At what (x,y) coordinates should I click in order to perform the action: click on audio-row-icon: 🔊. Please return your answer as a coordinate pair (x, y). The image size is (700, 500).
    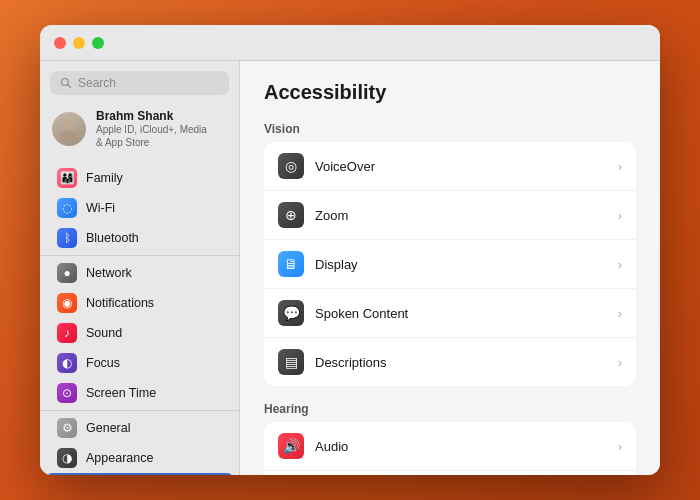
    Looking at the image, I should click on (291, 446).